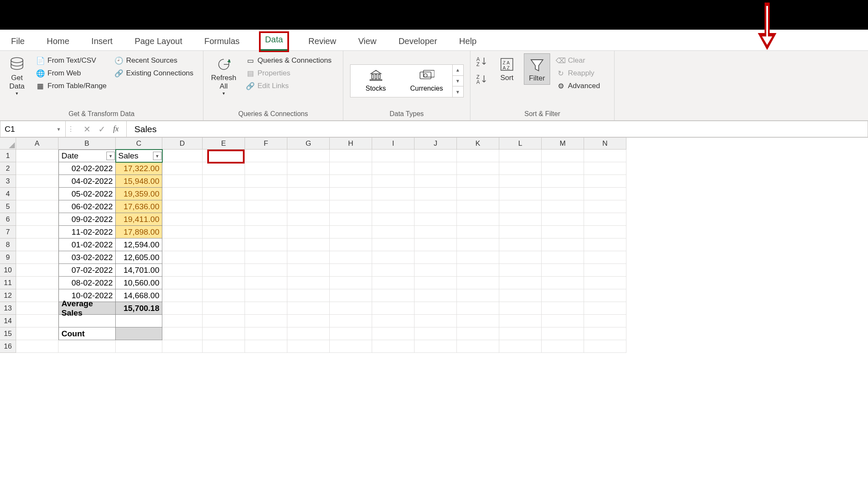  What do you see at coordinates (8, 258) in the screenshot?
I see `row-header: 9` at bounding box center [8, 258].